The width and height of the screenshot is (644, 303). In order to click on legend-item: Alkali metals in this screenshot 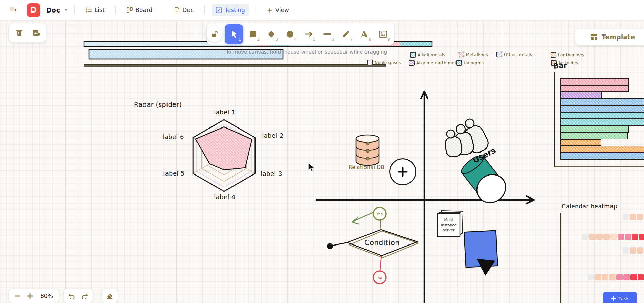, I will do `click(428, 55)`.